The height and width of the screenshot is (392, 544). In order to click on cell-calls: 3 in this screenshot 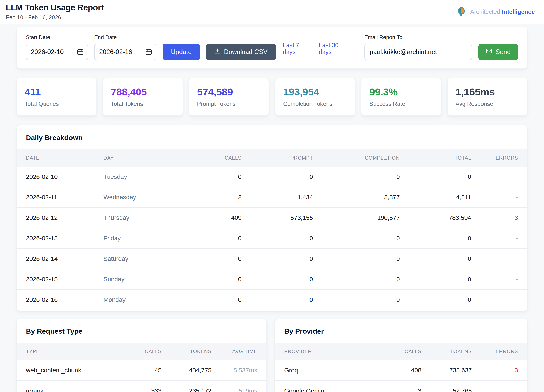, I will do `click(403, 386)`.